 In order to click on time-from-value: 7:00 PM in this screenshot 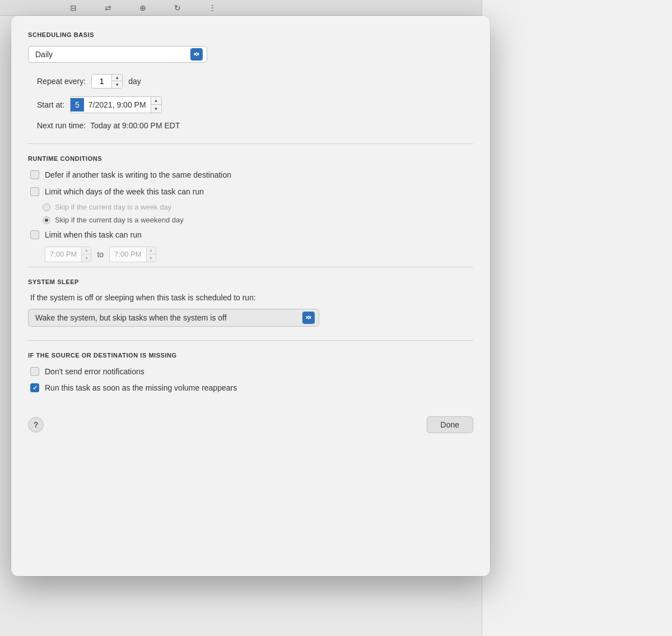, I will do `click(63, 254)`.